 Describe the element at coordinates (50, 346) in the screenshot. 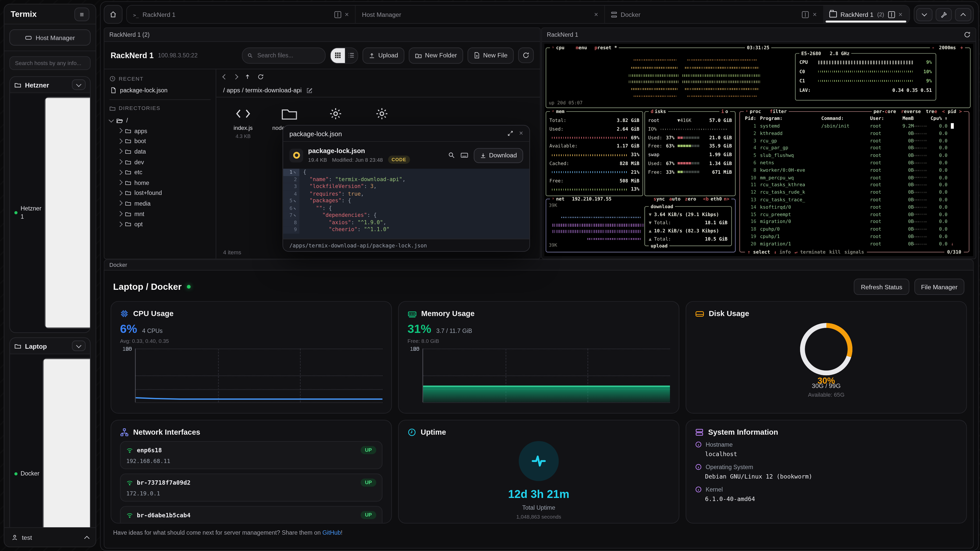

I see `group-header: Laptop` at that location.